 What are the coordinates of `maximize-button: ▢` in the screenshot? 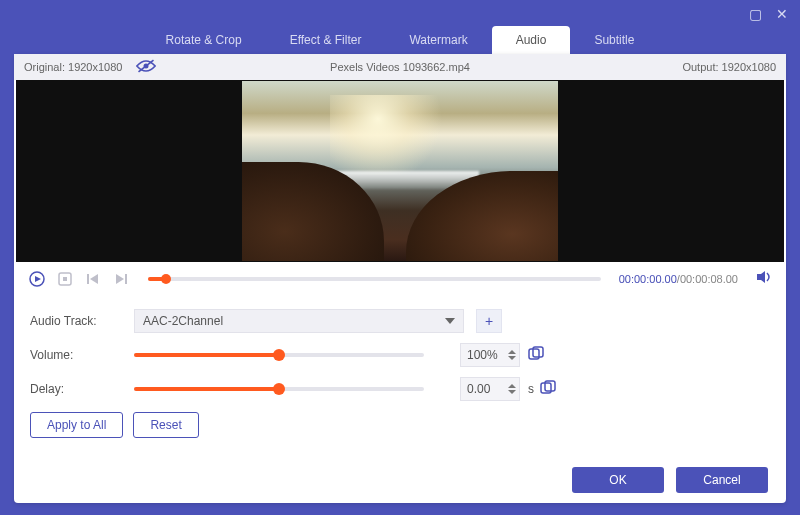 It's located at (756, 14).